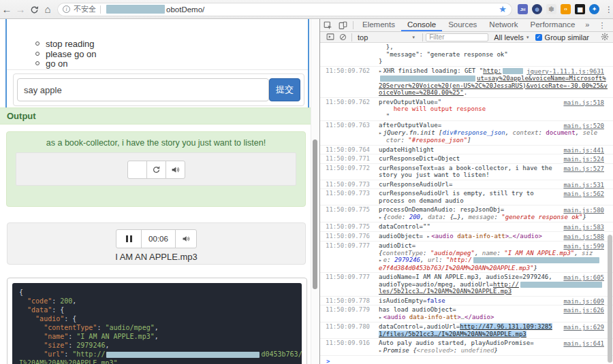 The height and width of the screenshot is (364, 613). I want to click on pause-button, so click(129, 239).